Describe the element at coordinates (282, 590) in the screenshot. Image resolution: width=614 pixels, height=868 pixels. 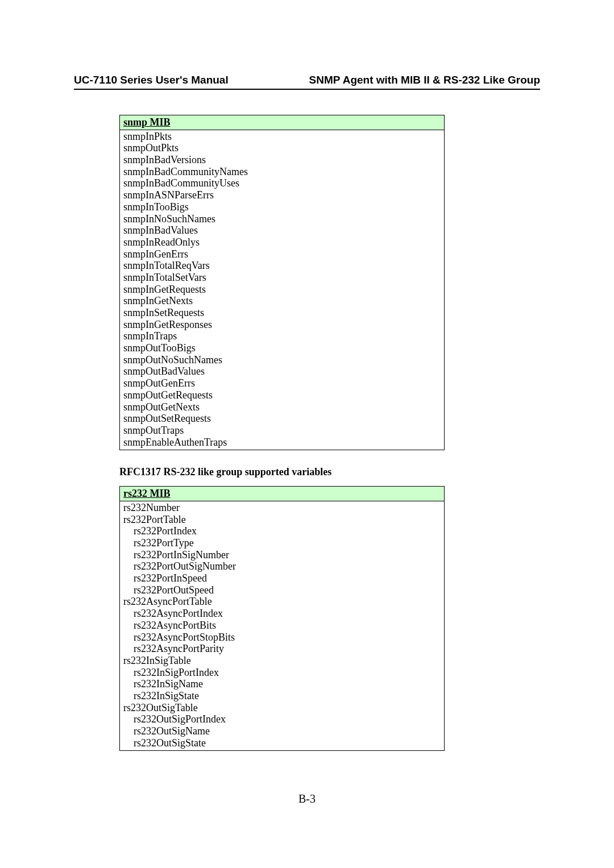
I see `mib-row: rs232PortOutSpeed` at that location.